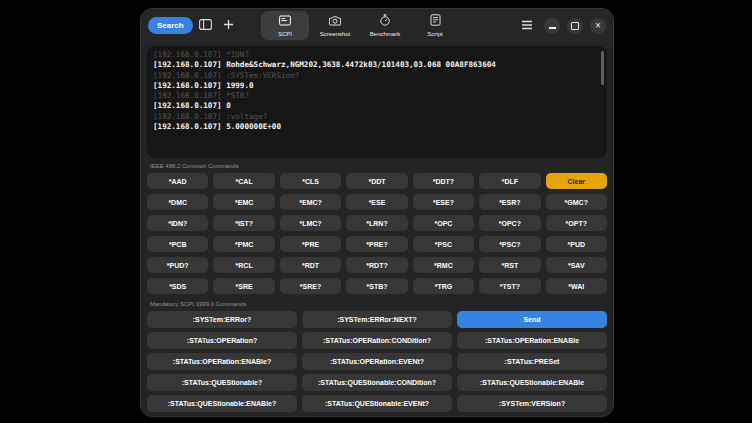 This screenshot has height=423, width=752. What do you see at coordinates (552, 26) in the screenshot?
I see `minimize-button` at bounding box center [552, 26].